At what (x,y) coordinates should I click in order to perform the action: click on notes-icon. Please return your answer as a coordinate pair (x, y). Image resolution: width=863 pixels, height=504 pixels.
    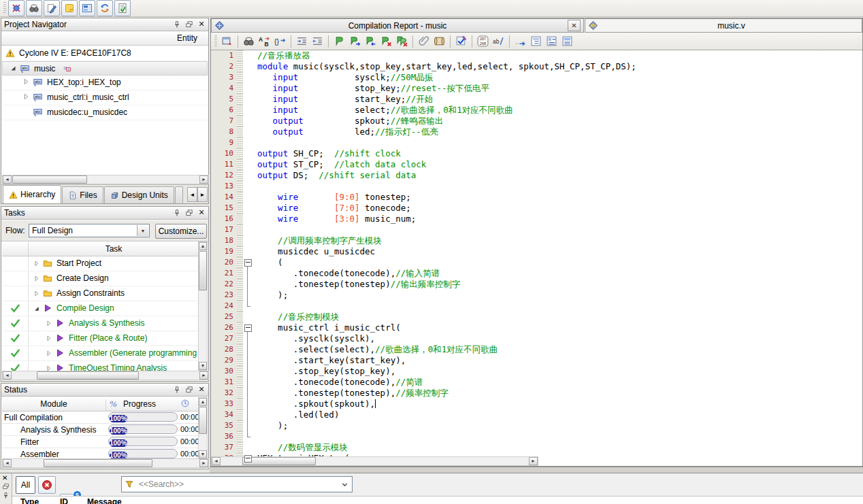
    Looking at the image, I should click on (69, 8).